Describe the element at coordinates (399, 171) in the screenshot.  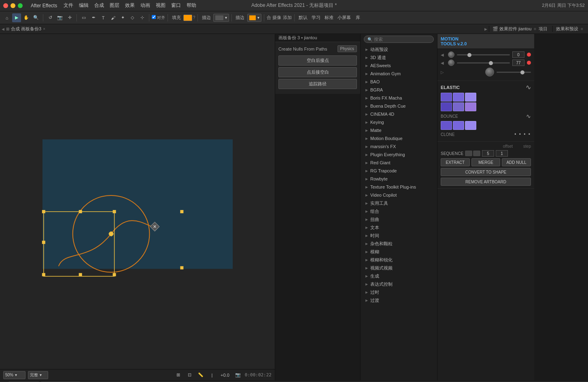
I see `effects-item-15: RG Trapcode` at that location.